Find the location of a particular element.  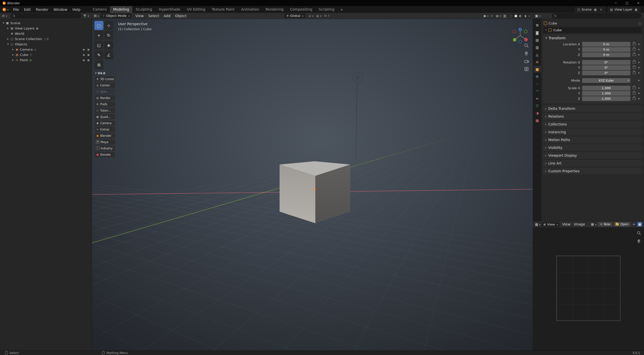

pivot-point-button: ⊙ is located at coordinates (325, 16).